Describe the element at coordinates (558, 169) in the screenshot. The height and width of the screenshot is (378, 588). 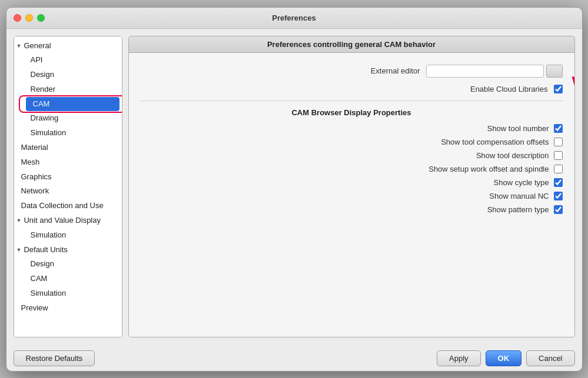
I see `checkbox-input-show-setup-work-offset` at that location.